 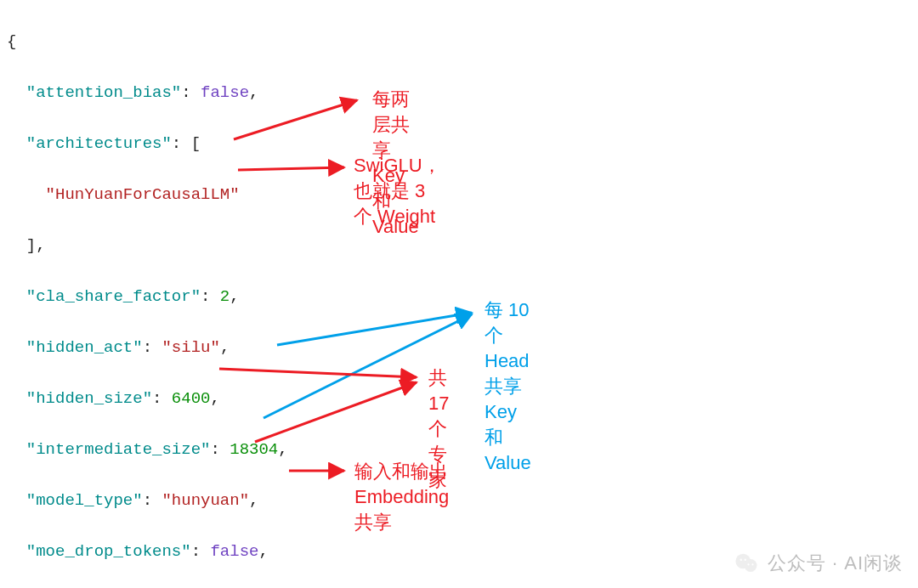 What do you see at coordinates (818, 563) in the screenshot?
I see `watermark: 公众号 · AI闲谈` at bounding box center [818, 563].